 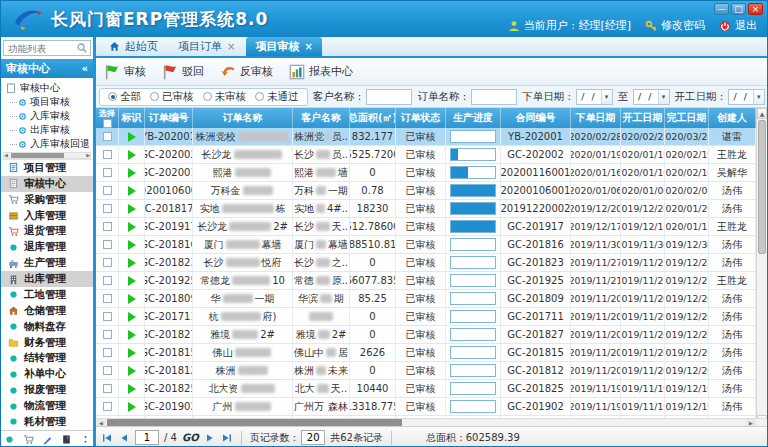 I want to click on page-size-input, so click(x=313, y=438).